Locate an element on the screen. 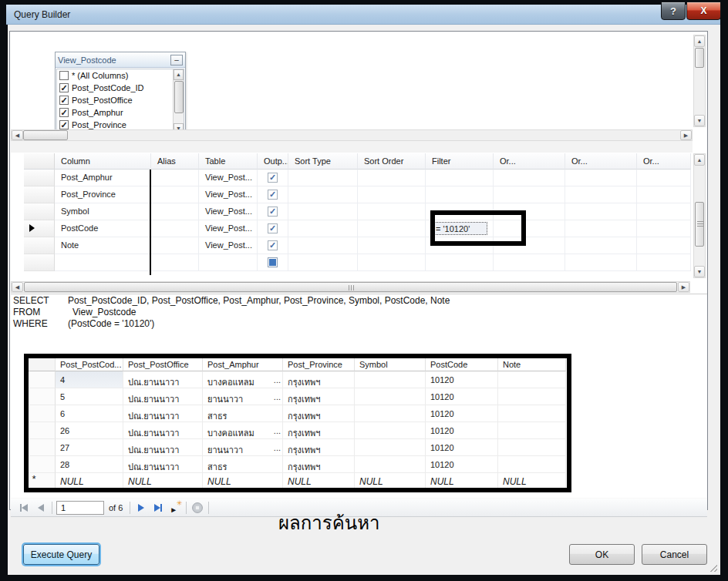 This screenshot has width=728, height=581. move-last-button is located at coordinates (158, 508).